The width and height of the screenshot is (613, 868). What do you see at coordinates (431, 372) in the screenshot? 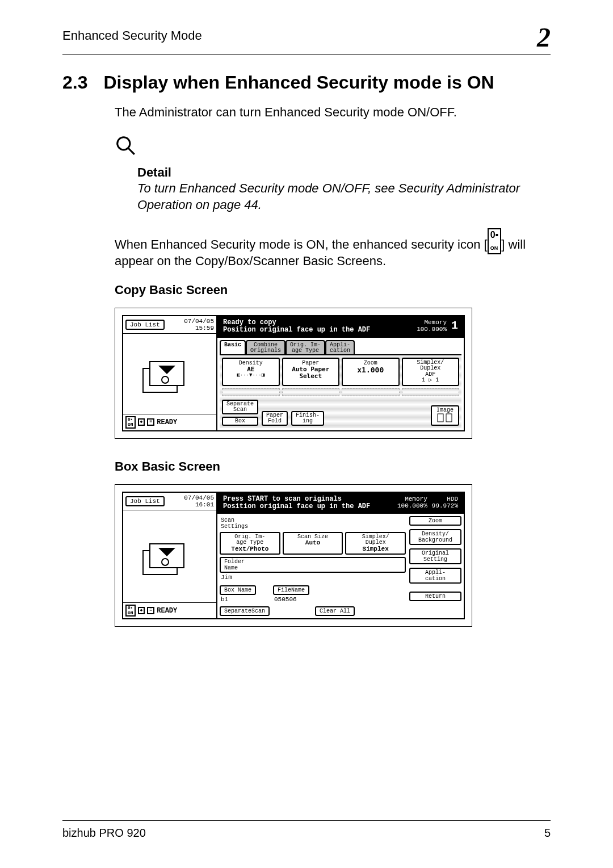
I see `duplex-panel: Simplex/Duplex ADF 1 ▷ 1` at bounding box center [431, 372].